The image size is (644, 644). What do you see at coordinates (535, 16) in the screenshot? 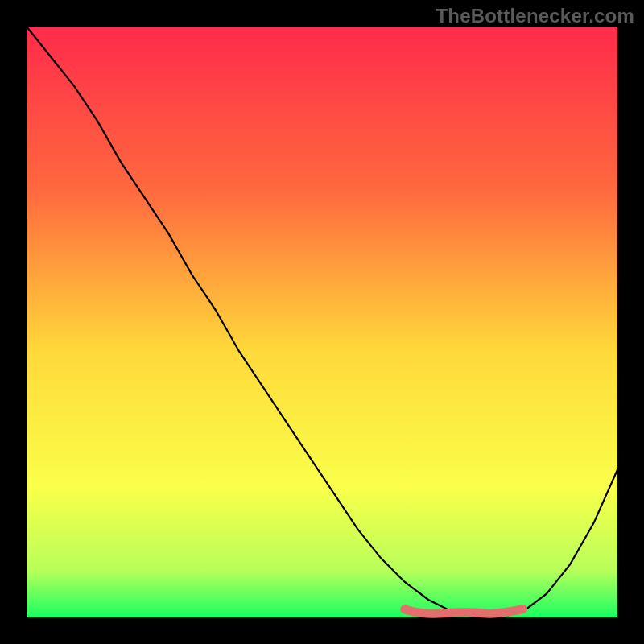
I see `watermark-text: TheBottlenecker.com` at bounding box center [535, 16].